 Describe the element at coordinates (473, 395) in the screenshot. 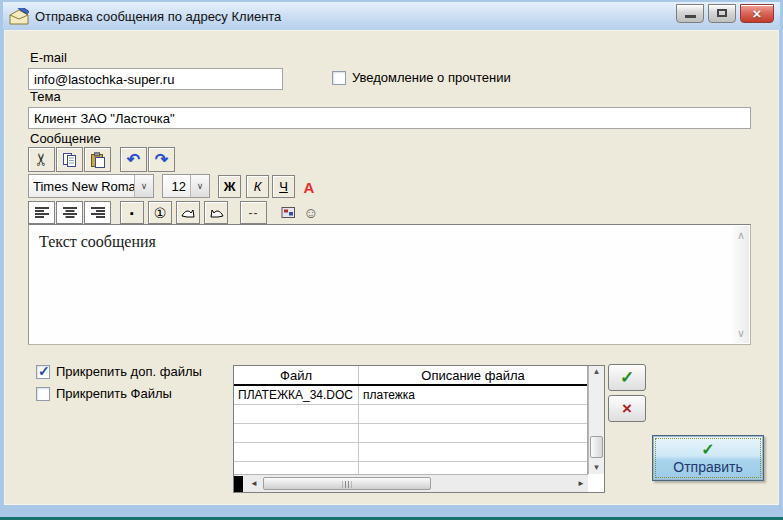

I see `description-cell: платежка` at that location.